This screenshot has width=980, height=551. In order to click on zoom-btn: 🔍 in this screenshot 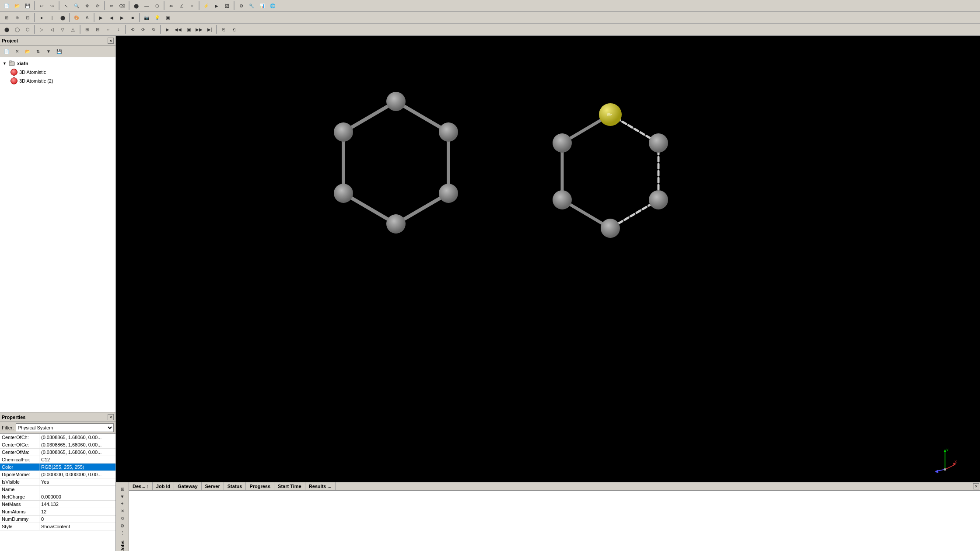, I will do `click(77, 6)`.